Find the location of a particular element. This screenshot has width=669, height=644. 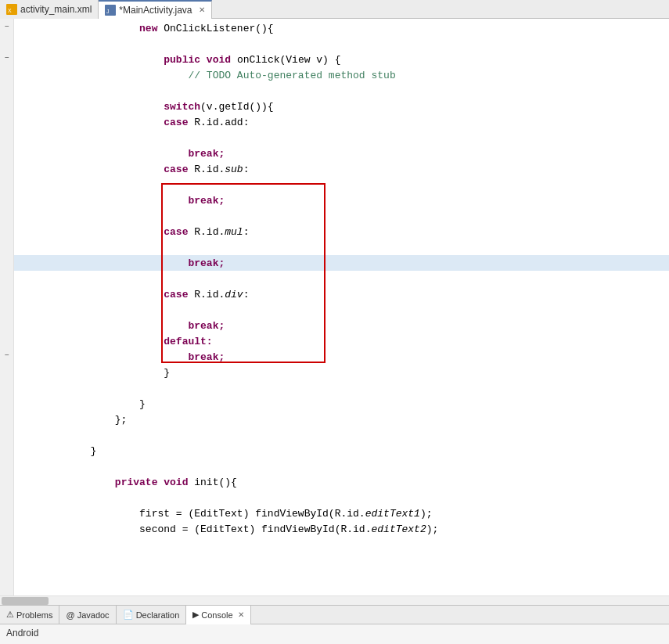

svg-text: X is located at coordinates (9, 11).